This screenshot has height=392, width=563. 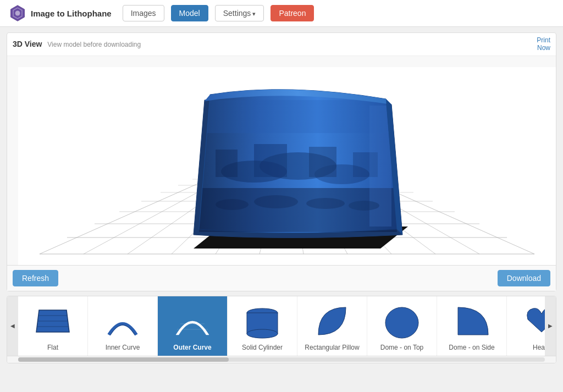 I want to click on header: Image to Lithophane Images Model Setting…, so click(x=282, y=13).